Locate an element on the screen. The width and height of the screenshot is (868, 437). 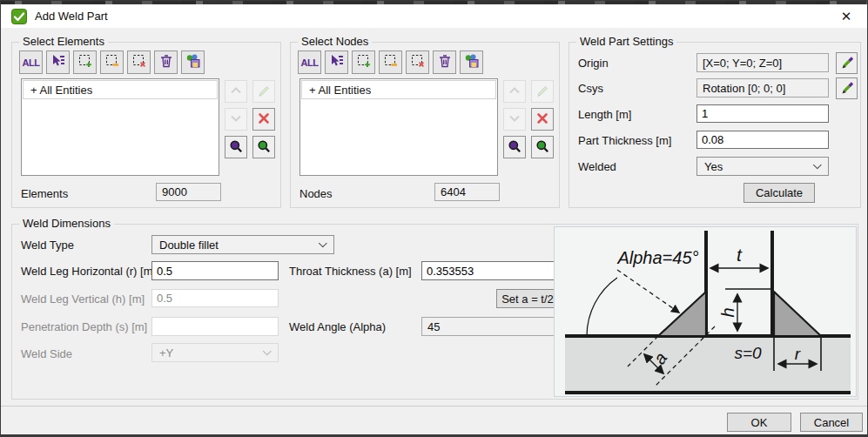
calculate-button: Calculate is located at coordinates (779, 193).